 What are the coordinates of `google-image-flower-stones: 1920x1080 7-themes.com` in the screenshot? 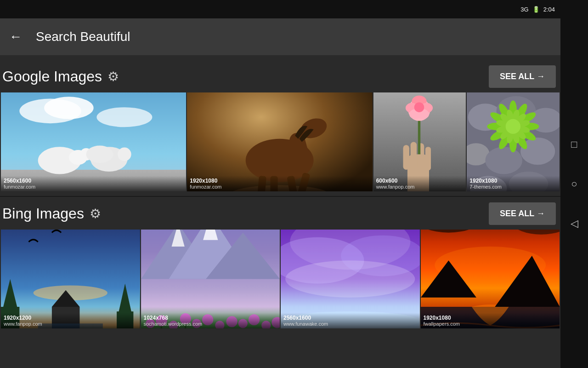 It's located at (513, 142).